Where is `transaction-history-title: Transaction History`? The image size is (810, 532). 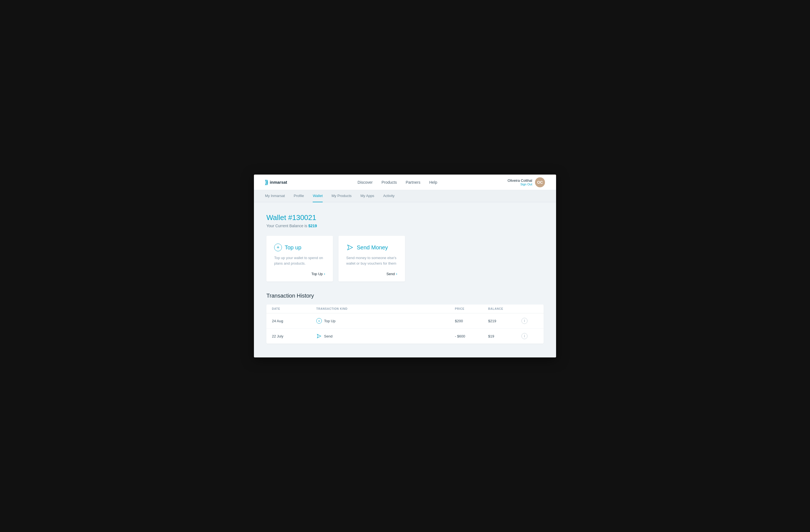
transaction-history-title: Transaction History is located at coordinates (405, 296).